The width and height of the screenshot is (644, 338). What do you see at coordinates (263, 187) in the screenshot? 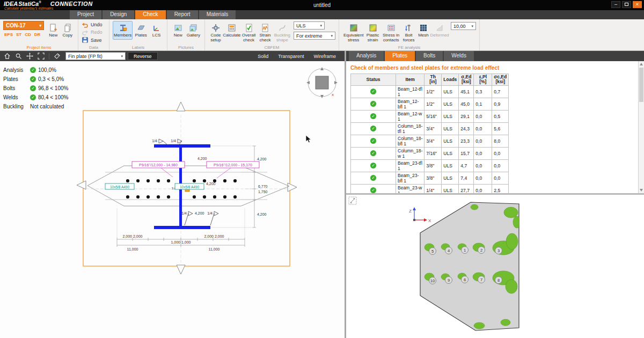
I see `dimension-label: 6,770` at bounding box center [263, 187].